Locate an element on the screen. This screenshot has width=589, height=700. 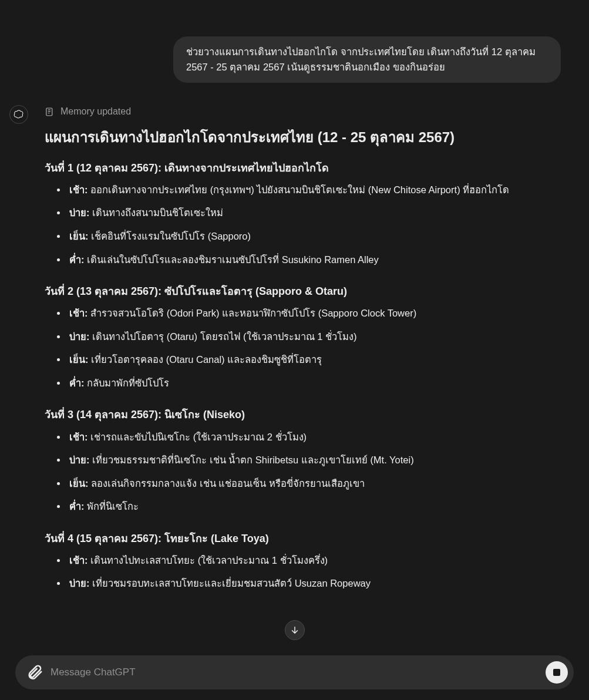
item-text: กลับมาพักที่ซัปโปโร is located at coordinates (127, 383).